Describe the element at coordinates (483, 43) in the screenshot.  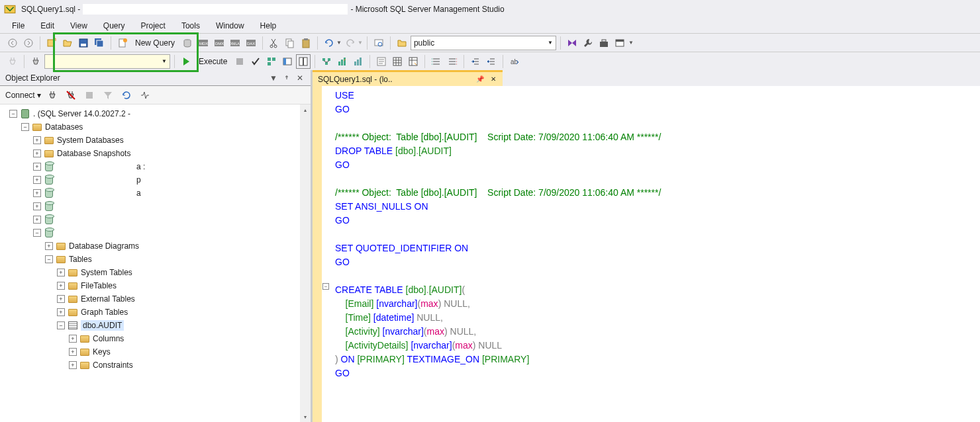
I see `schema-combo: public ▼` at that location.